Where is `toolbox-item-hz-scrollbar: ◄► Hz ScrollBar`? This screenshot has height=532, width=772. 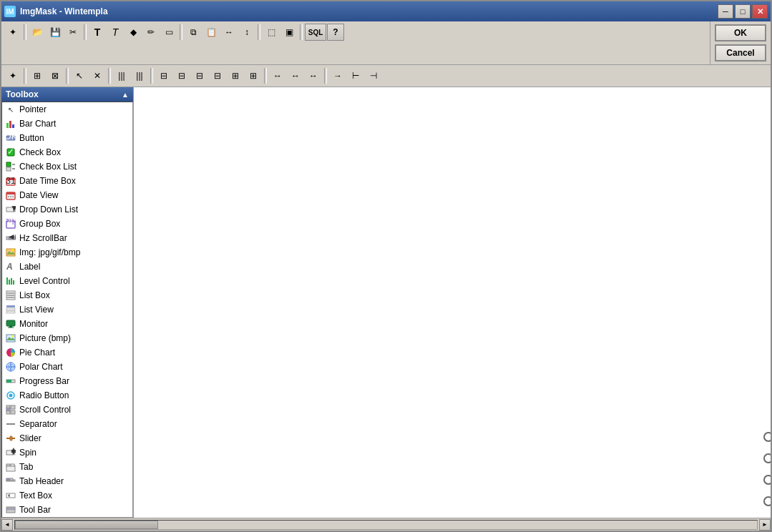 toolbox-item-hz-scrollbar: ◄► Hz ScrollBar is located at coordinates (67, 238).